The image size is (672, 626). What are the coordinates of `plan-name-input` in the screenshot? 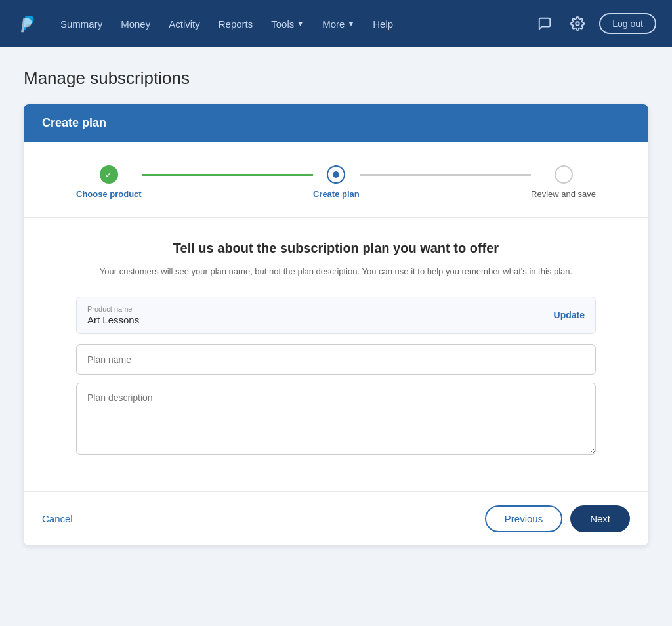 It's located at (336, 360).